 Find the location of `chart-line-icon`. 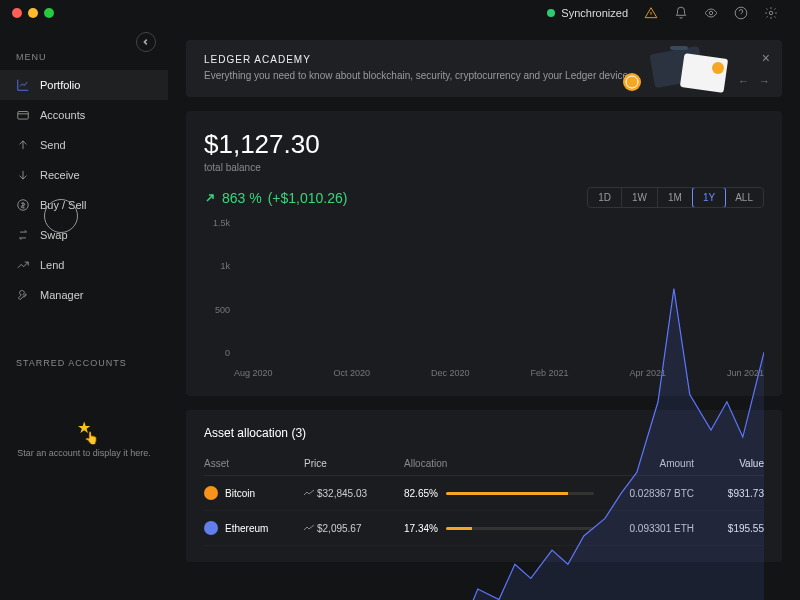

chart-line-icon is located at coordinates (23, 85).